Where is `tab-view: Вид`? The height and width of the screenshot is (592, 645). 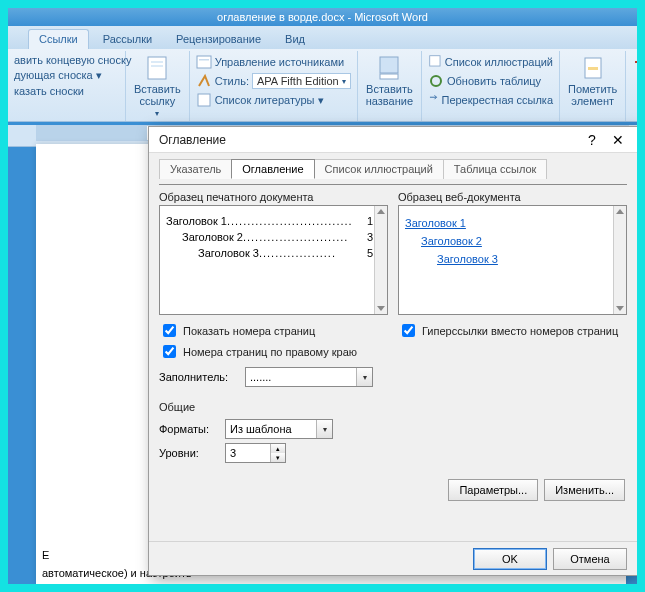
tab-view: Вид is located at coordinates (295, 40).